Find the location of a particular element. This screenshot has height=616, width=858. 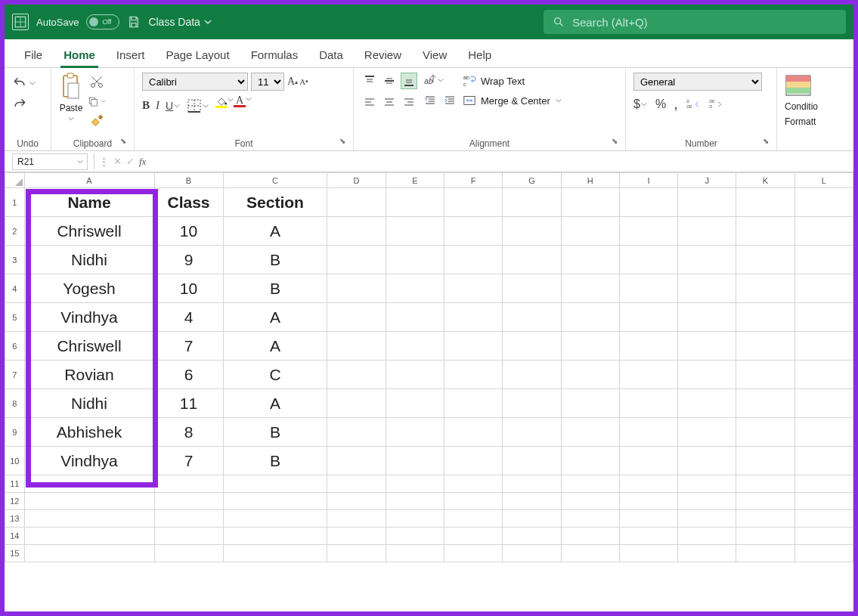

cell-H14 is located at coordinates (590, 537).